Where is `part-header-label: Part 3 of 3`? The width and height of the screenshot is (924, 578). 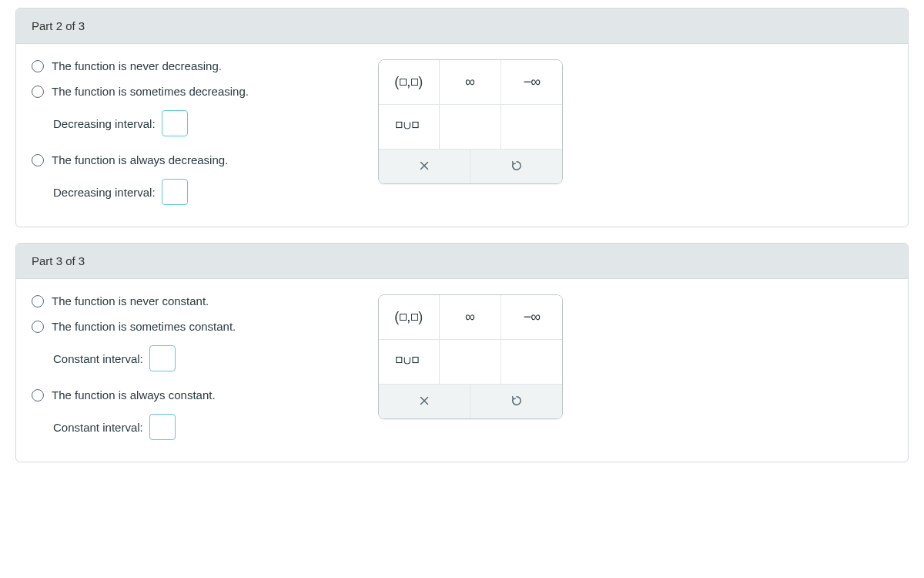 part-header-label: Part 3 of 3 is located at coordinates (59, 260).